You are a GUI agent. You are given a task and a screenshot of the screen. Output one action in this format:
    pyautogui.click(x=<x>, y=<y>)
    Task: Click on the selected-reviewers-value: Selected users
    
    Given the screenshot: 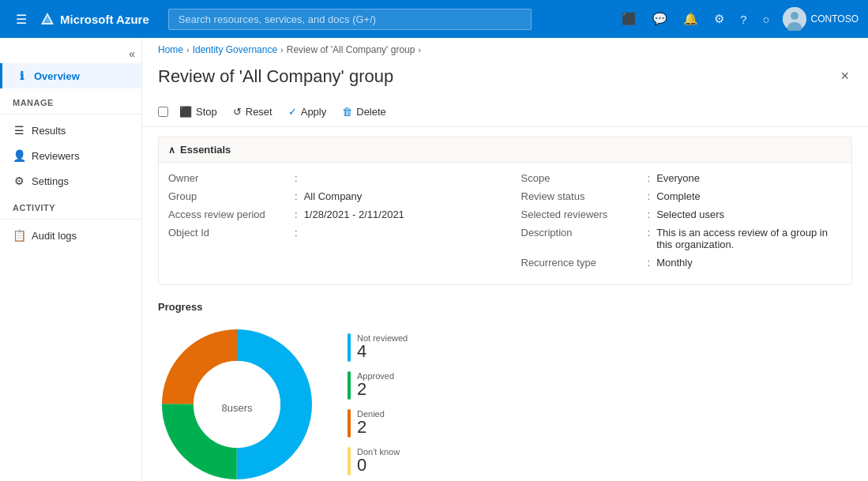 What is the action you would take?
    pyautogui.click(x=690, y=215)
    